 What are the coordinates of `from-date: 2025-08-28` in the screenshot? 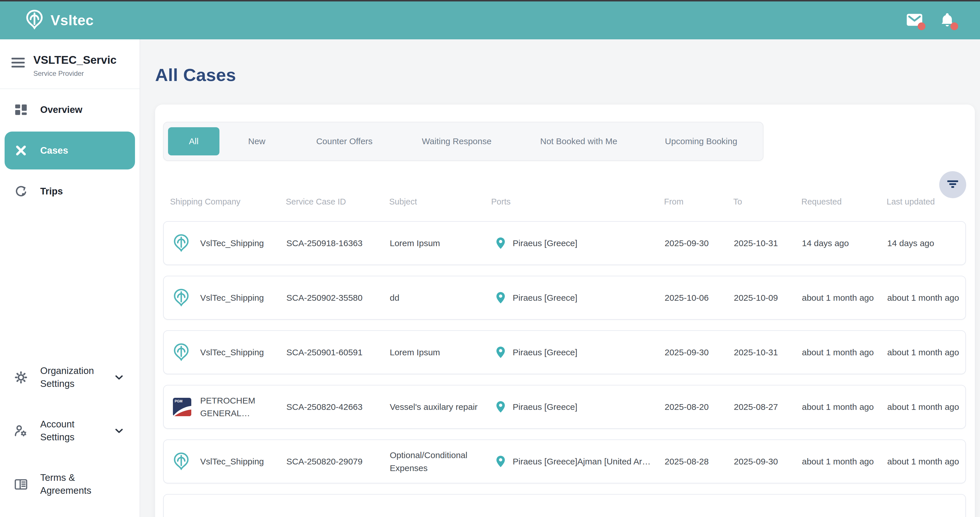 It's located at (699, 461).